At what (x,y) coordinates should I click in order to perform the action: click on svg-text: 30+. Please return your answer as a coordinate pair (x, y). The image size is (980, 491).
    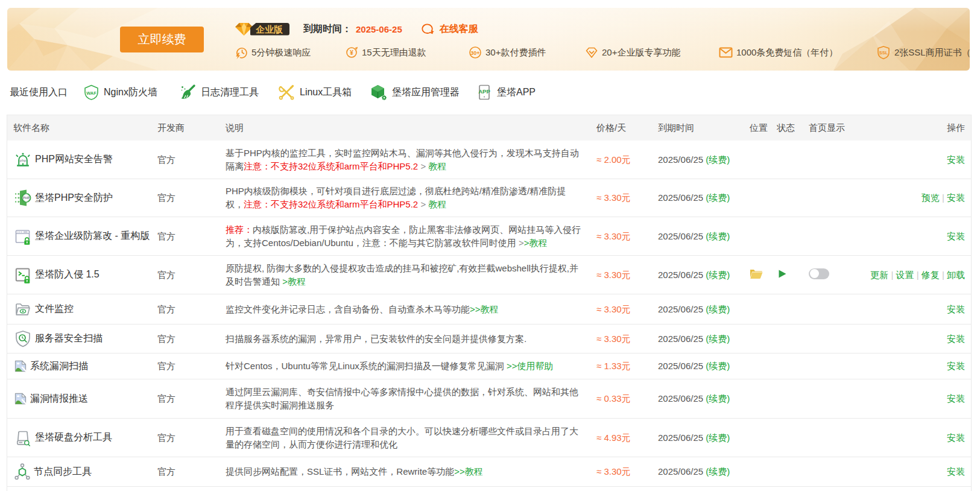
    Looking at the image, I should click on (475, 53).